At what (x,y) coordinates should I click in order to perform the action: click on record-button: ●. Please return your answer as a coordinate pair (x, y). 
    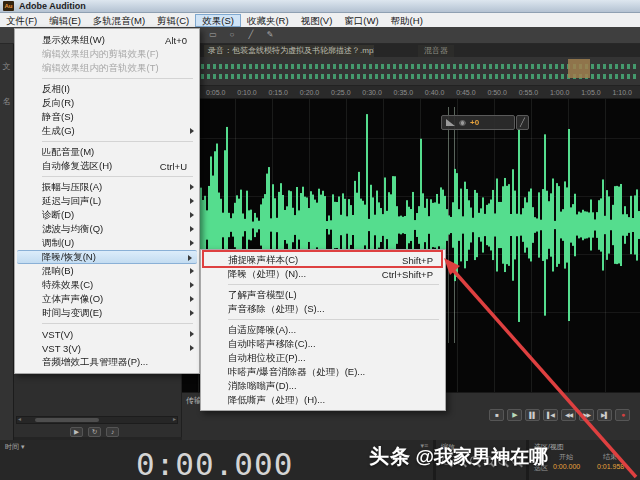
    Looking at the image, I should click on (622, 415).